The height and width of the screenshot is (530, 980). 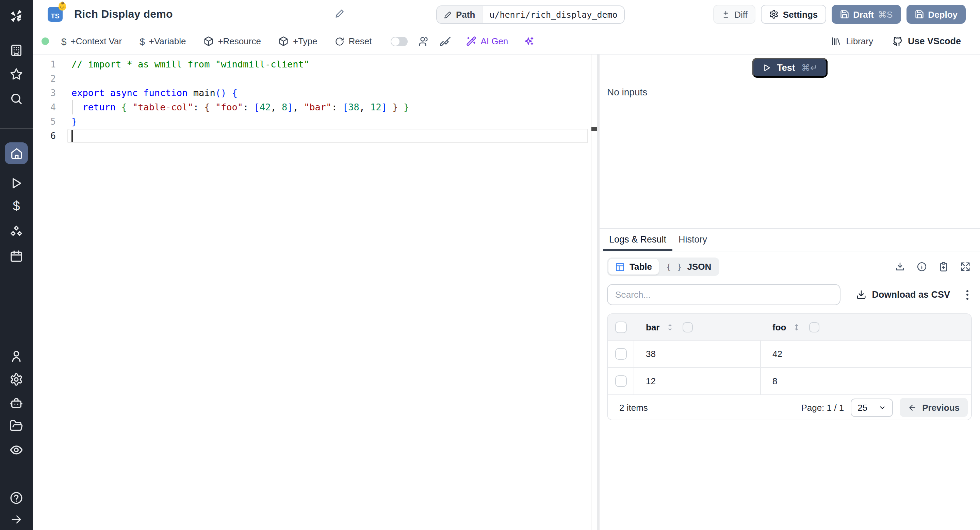 What do you see at coordinates (16, 206) in the screenshot?
I see `sidebar-item-variables: $` at bounding box center [16, 206].